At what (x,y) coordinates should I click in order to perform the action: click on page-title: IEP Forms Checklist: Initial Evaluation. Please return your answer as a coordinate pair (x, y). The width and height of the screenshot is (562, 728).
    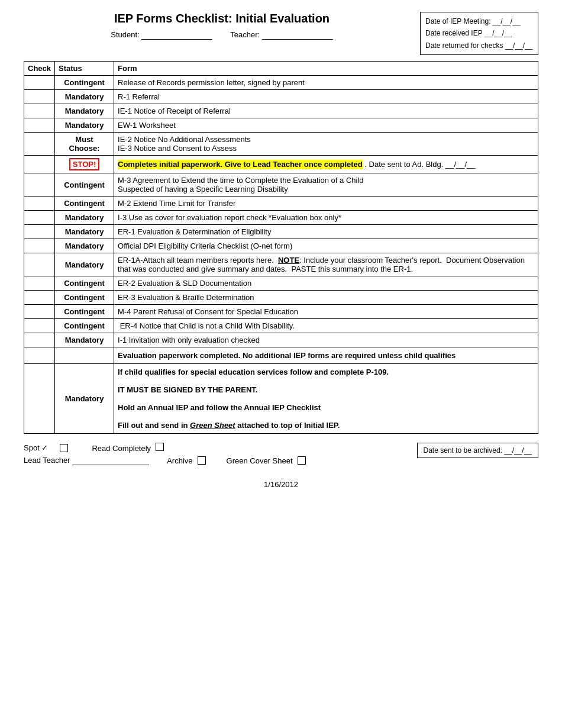
    Looking at the image, I should click on (222, 19).